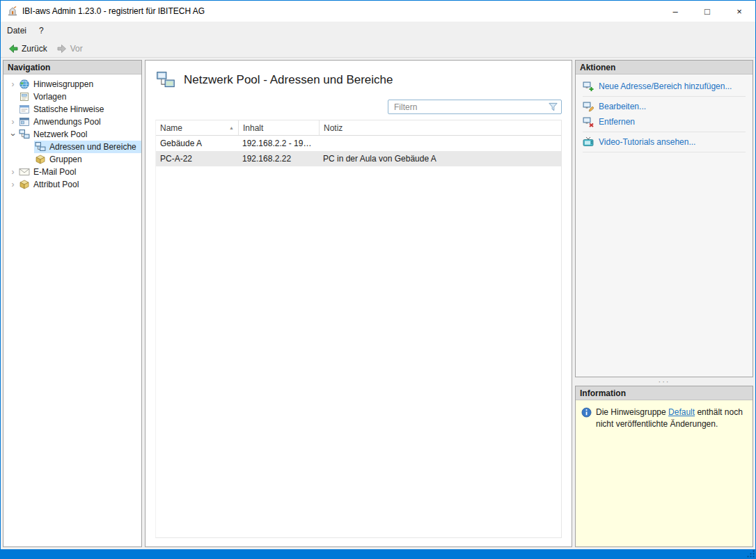  Describe the element at coordinates (72, 132) in the screenshot. I see `navigation-tree: › Hinweisgruppen` at that location.